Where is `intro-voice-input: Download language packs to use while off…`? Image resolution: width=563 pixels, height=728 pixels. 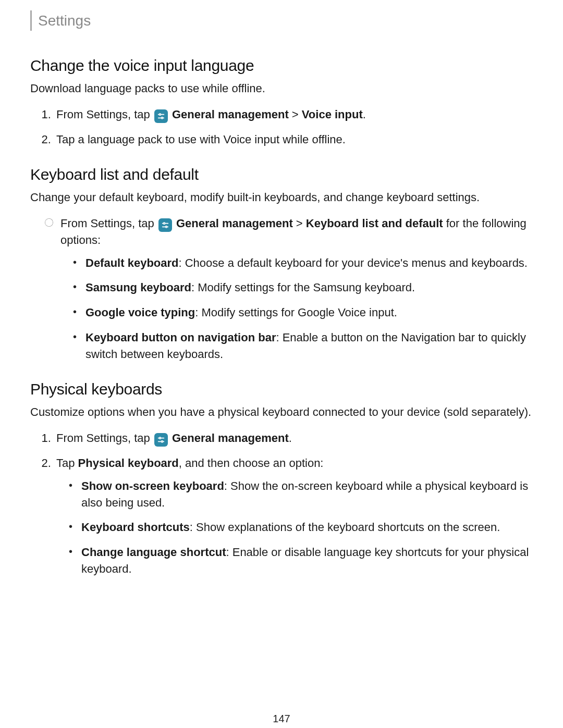
intro-voice-input: Download language packs to use while off… is located at coordinates (282, 89).